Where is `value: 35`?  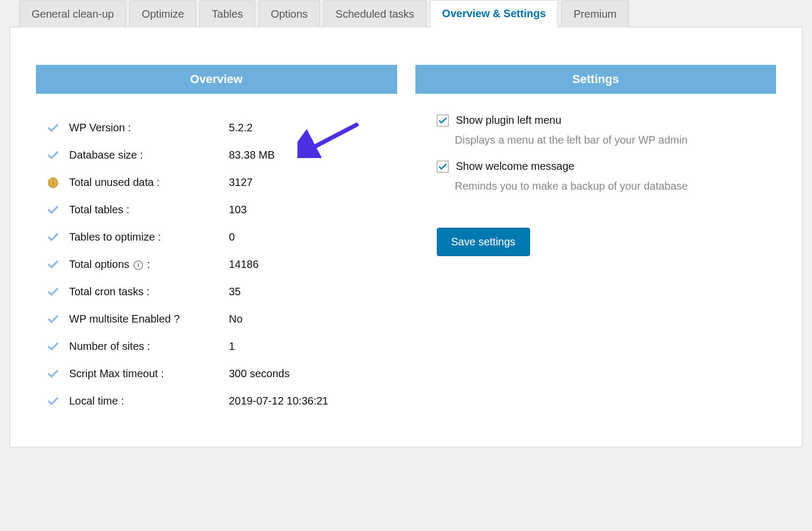
value: 35 is located at coordinates (235, 291).